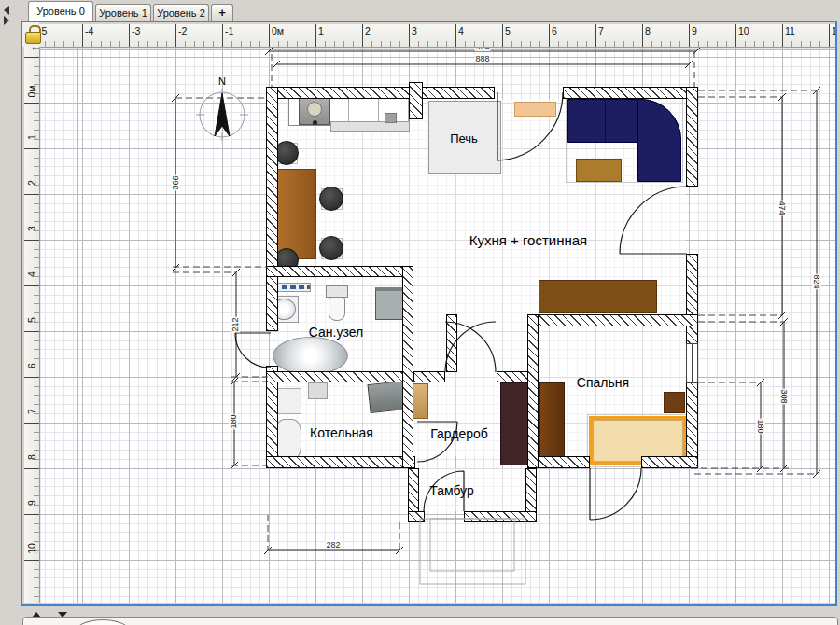 Image resolution: width=840 pixels, height=625 pixels. What do you see at coordinates (390, 118) in the screenshot?
I see `kitchen-sink` at bounding box center [390, 118].